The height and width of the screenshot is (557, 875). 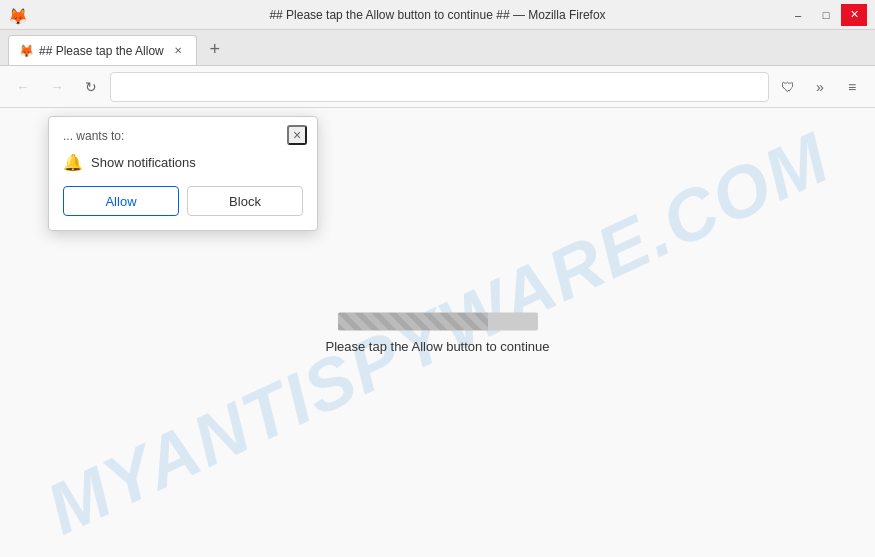 What do you see at coordinates (438, 15) in the screenshot?
I see `title-bar: 🦊 ## Please tap the Allow button to cont…` at bounding box center [438, 15].